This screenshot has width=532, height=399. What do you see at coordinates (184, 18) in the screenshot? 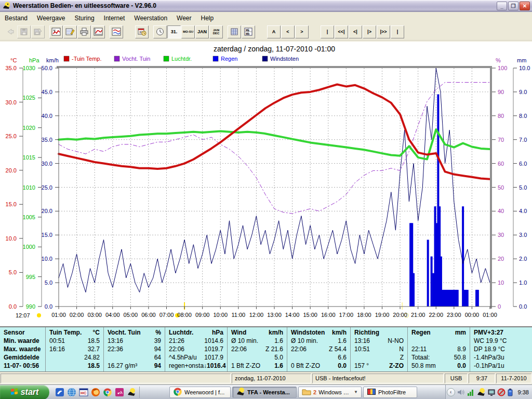
I see `menu-item-weer: Weer` at bounding box center [184, 18].